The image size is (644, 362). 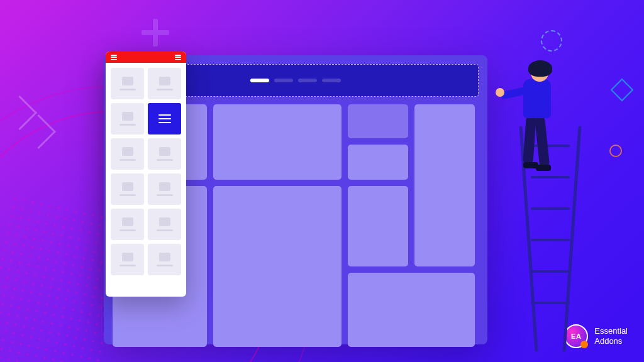 What do you see at coordinates (445, 185) in the screenshot?
I see `content-block-tall` at bounding box center [445, 185].